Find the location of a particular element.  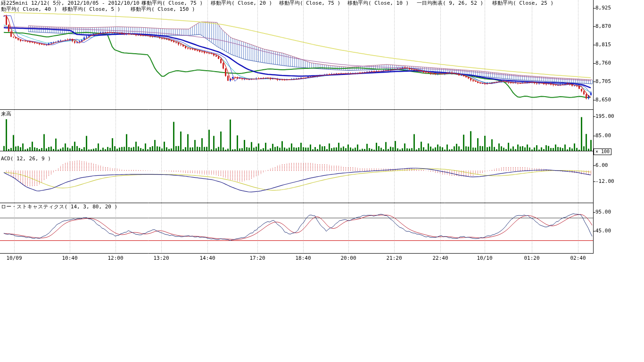

time-axis-label: 12:00 is located at coordinates (115, 258).